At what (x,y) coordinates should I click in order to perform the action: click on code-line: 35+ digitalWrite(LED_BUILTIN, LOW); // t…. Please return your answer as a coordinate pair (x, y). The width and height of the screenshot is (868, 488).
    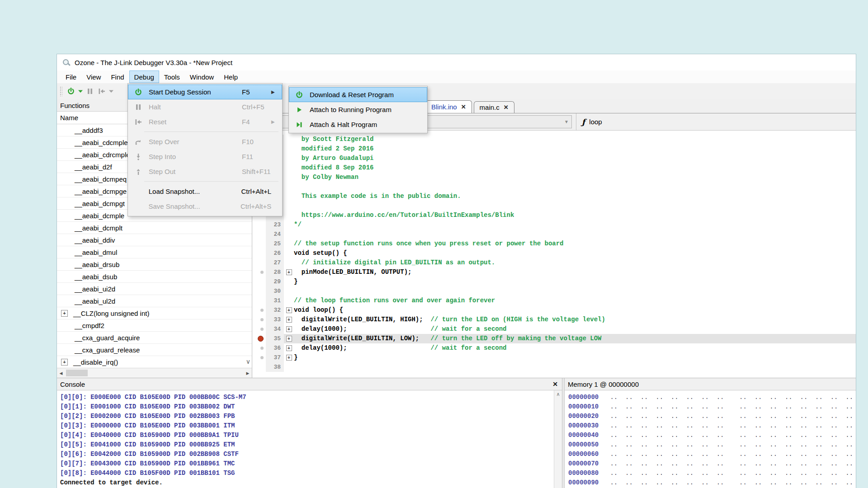
    Looking at the image, I should click on (554, 339).